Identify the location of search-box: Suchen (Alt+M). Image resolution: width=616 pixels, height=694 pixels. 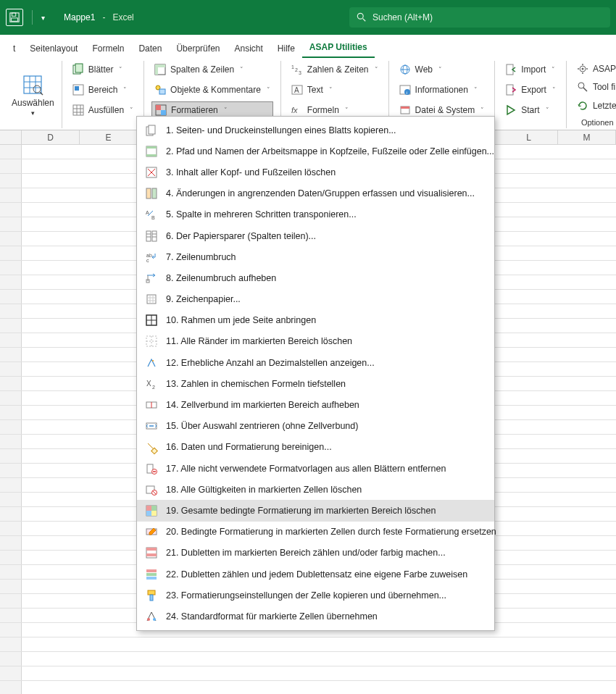
(480, 17).